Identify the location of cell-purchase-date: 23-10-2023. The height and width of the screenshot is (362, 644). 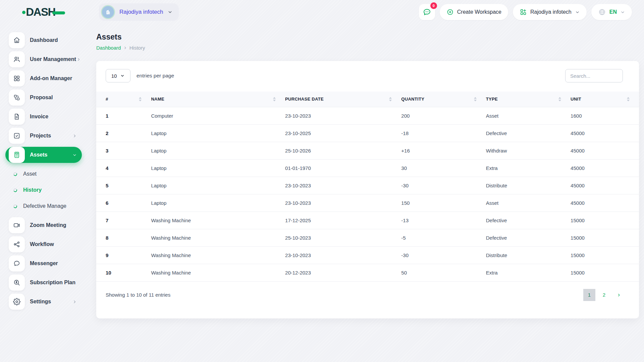
(343, 185).